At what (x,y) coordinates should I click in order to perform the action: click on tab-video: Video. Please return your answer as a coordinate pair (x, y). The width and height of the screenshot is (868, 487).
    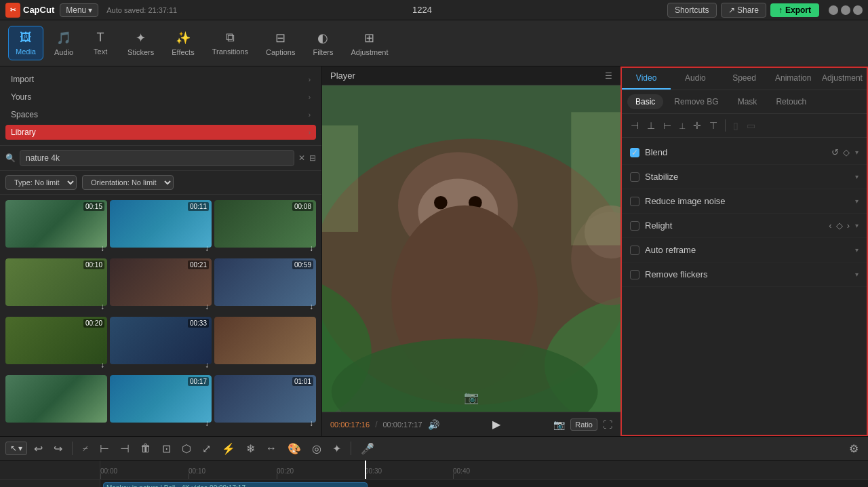
    Looking at the image, I should click on (646, 79).